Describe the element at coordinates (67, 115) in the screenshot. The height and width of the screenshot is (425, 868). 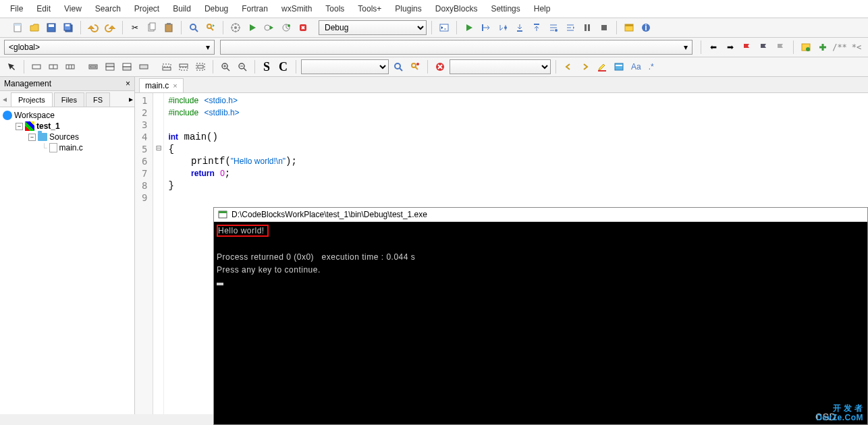
I see `workspace-node: Workspace` at that location.